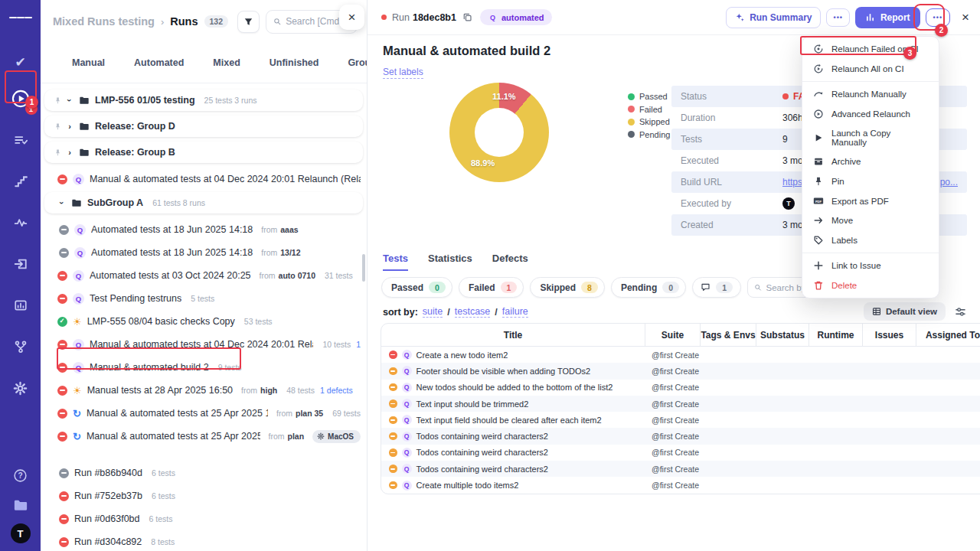 The width and height of the screenshot is (980, 551). I want to click on comments-filter-chip: 1, so click(717, 288).